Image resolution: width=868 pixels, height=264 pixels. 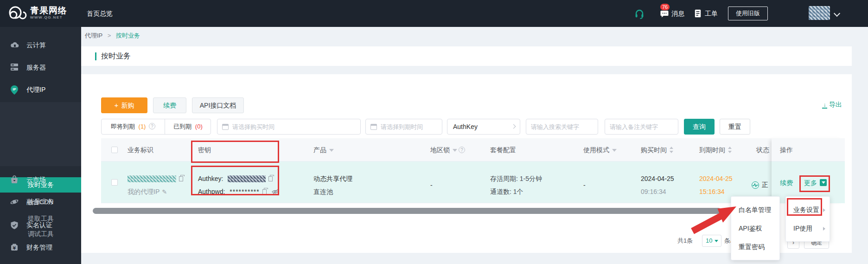 I want to click on title-card: 按时业务, so click(x=466, y=56).